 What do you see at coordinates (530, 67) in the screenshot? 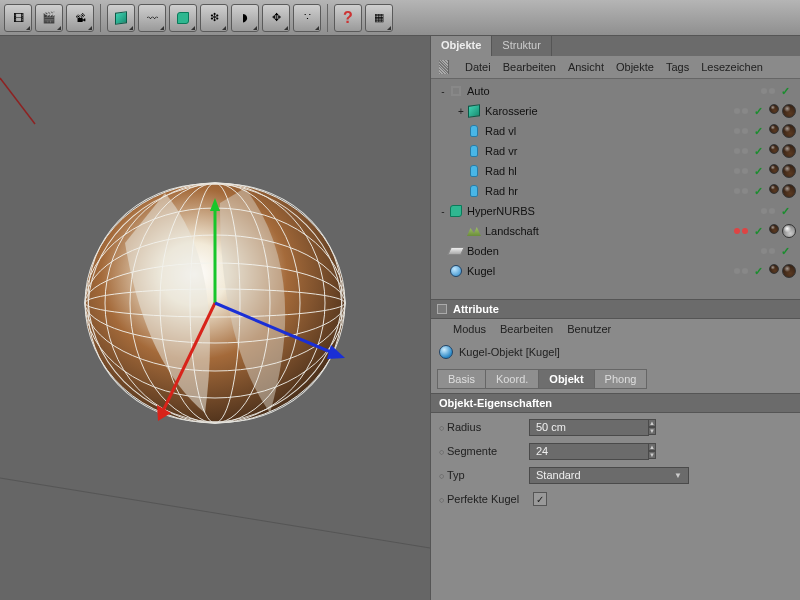
I see `menu-bearbeiten: Bearbeiten` at bounding box center [530, 67].